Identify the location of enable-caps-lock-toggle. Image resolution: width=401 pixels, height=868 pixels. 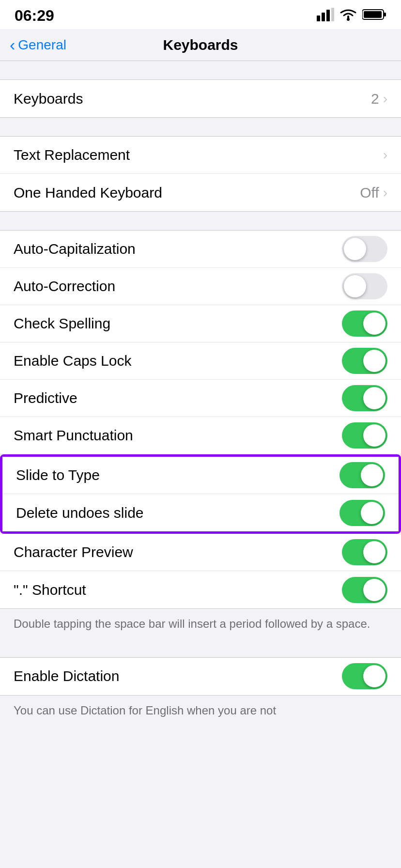
(365, 361).